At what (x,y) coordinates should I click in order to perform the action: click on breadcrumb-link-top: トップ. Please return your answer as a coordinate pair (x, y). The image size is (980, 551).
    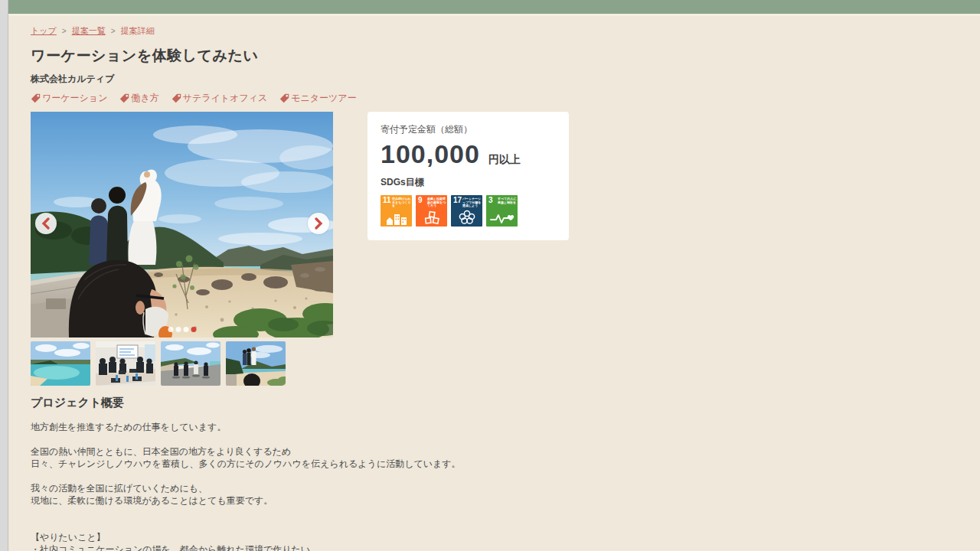
    Looking at the image, I should click on (44, 31).